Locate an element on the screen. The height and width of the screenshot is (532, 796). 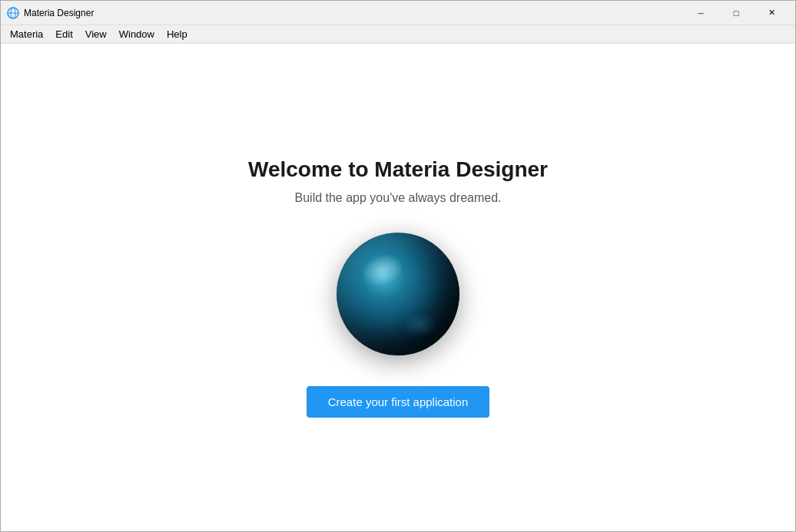
close-icon is located at coordinates (771, 12).